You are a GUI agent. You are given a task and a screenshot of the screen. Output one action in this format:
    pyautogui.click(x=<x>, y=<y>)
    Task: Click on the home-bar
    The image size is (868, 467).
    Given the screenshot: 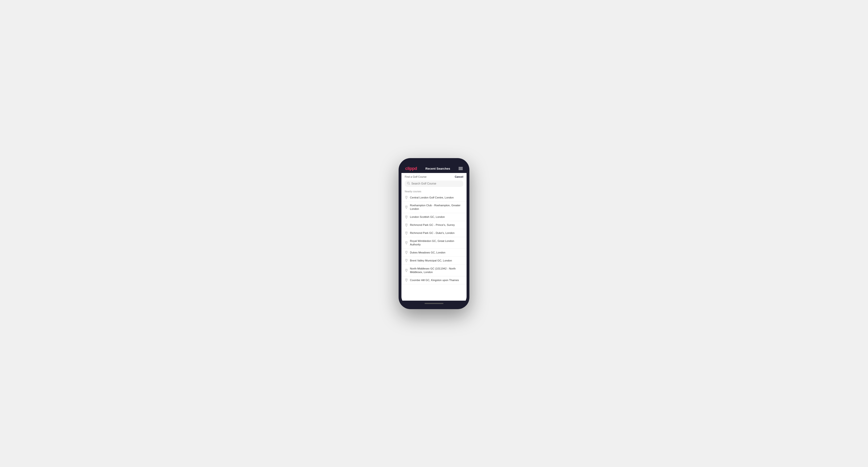 What is the action you would take?
    pyautogui.click(x=434, y=303)
    